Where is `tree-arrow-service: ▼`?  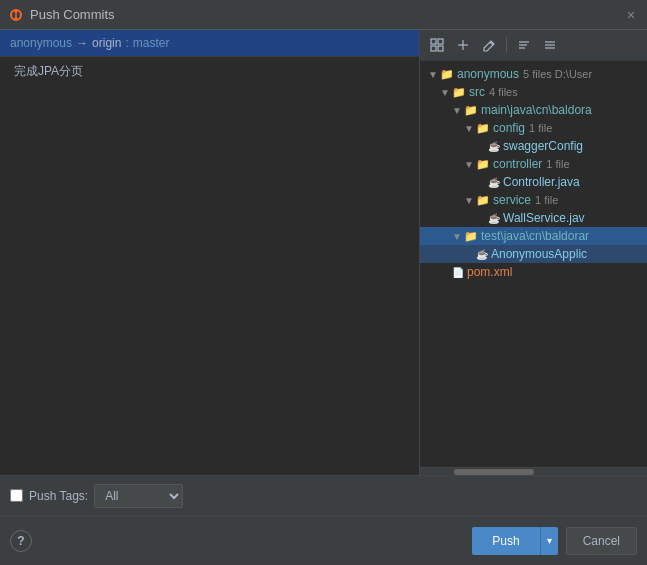
tree-arrow-service: ▼ is located at coordinates (470, 200).